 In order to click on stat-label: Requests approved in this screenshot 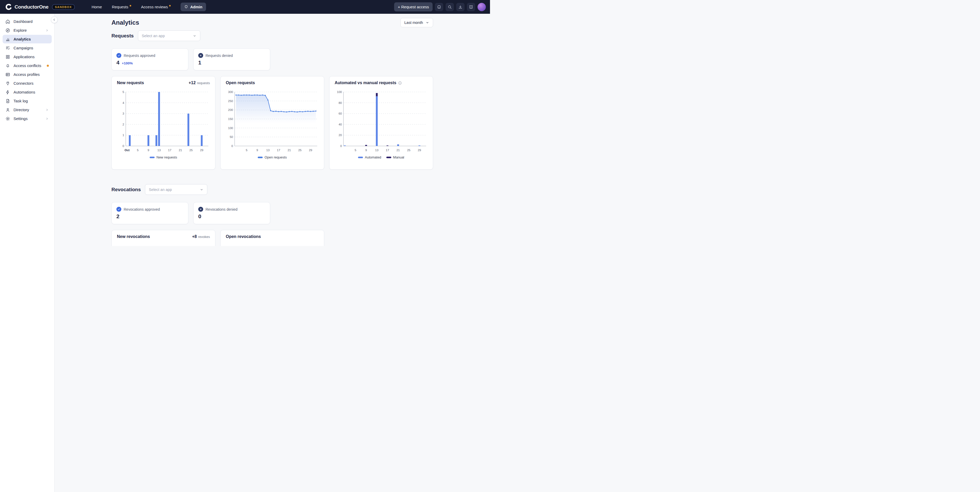, I will do `click(139, 56)`.